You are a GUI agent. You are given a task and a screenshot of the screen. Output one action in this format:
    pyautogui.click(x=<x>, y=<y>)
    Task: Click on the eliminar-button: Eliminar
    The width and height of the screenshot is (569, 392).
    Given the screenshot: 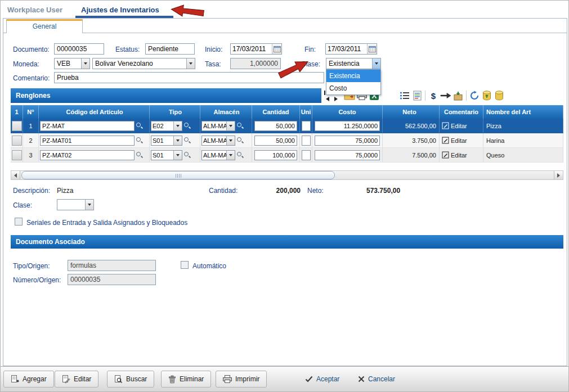 What is the action you would take?
    pyautogui.click(x=186, y=379)
    